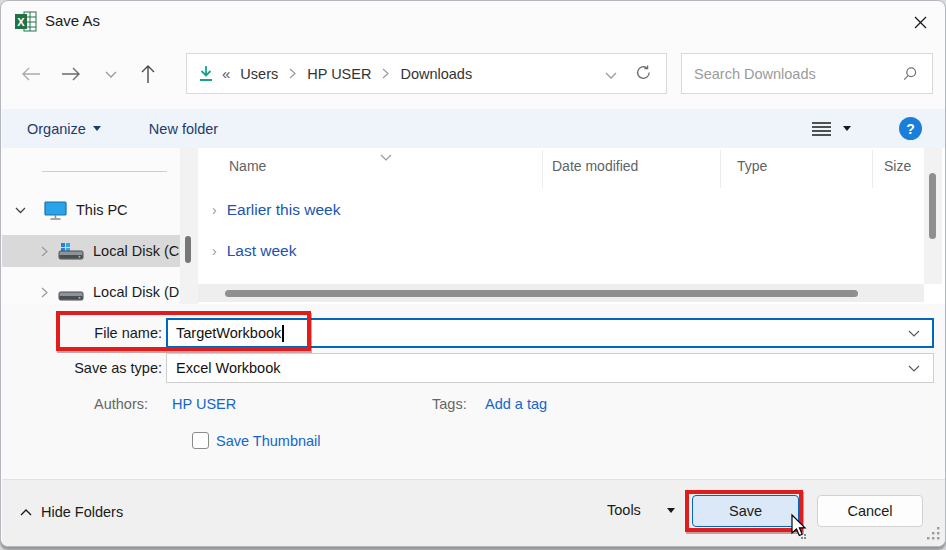  I want to click on column-header-name: Name, so click(248, 166).